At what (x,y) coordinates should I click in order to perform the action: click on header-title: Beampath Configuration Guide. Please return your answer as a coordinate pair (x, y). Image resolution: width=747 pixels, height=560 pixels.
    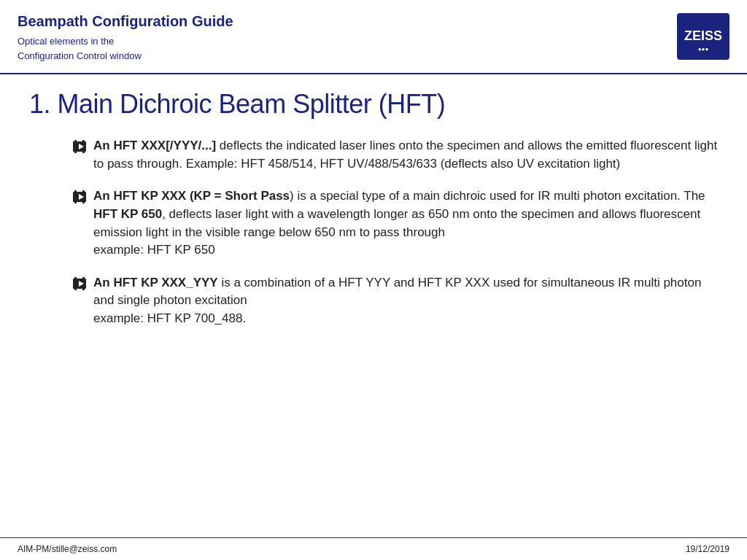
    Looking at the image, I should click on (125, 22).